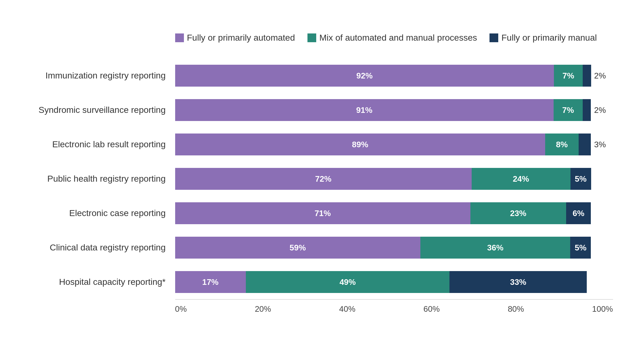  Describe the element at coordinates (360, 144) in the screenshot. I see `segment-0: 89%` at that location.